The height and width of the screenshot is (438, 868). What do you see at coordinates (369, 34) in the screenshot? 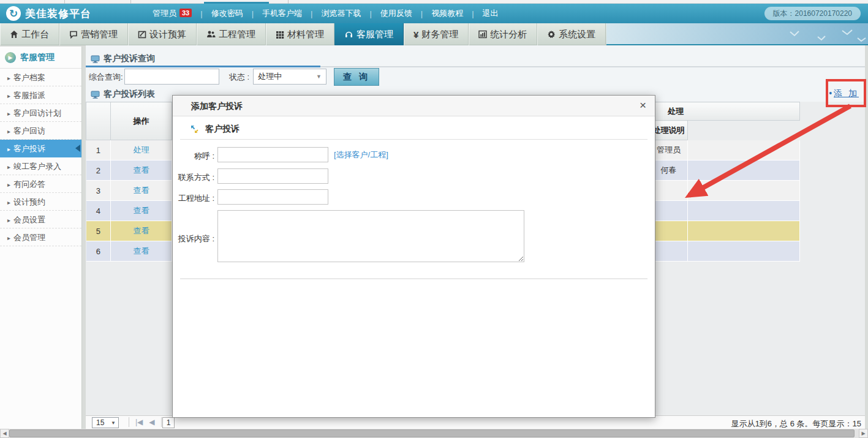
I see `tab-customer-service: 客服管理` at bounding box center [369, 34].